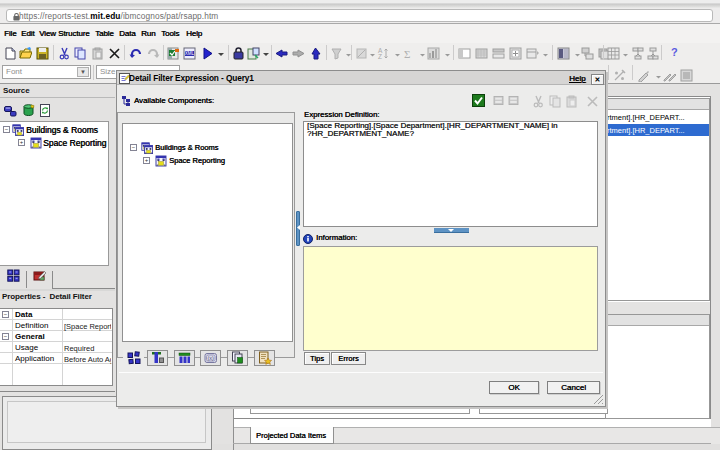 The width and height of the screenshot is (720, 450). Describe the element at coordinates (212, 358) in the screenshot. I see `svg-text: (x)` at that location.